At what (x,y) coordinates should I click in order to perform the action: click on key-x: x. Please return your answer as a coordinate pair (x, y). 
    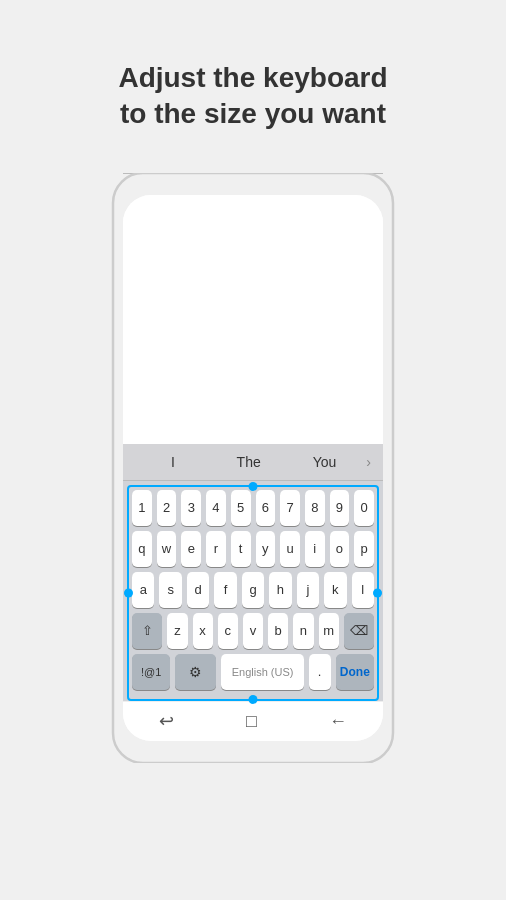
    Looking at the image, I should click on (203, 631).